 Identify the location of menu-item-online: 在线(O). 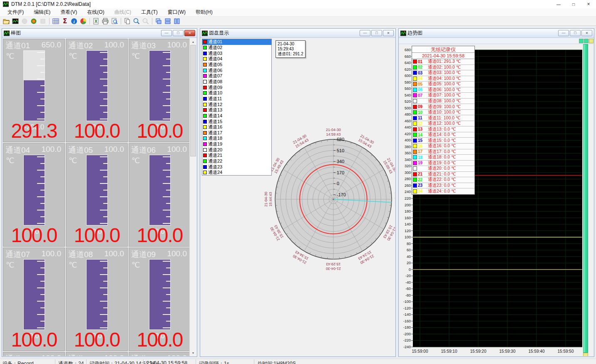
(96, 12).